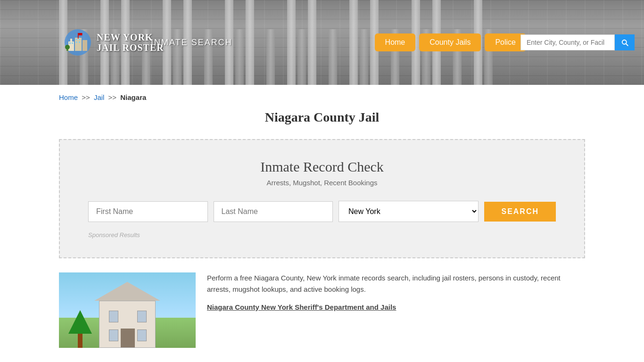 The width and height of the screenshot is (644, 362). What do you see at coordinates (113, 97) in the screenshot?
I see `breadcrumb-sep-2: >>` at bounding box center [113, 97].